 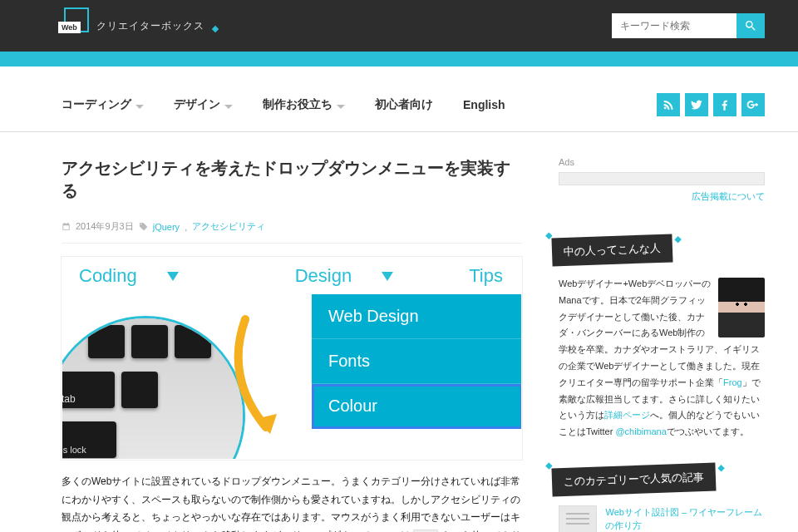 What do you see at coordinates (215, 29) in the screenshot?
I see `diamond-icon` at bounding box center [215, 29].